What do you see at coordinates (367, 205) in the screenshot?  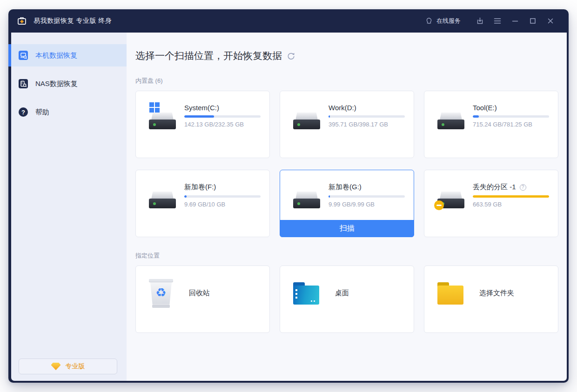 I see `drive-size: 9.99 GB/9.99 GB` at bounding box center [367, 205].